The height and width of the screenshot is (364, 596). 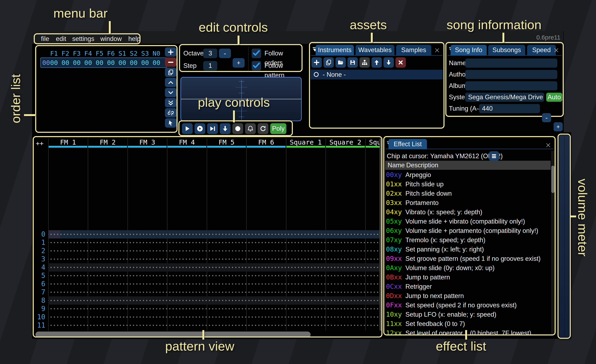 What do you see at coordinates (212, 129) in the screenshot?
I see `play-from-cursor-button` at bounding box center [212, 129].